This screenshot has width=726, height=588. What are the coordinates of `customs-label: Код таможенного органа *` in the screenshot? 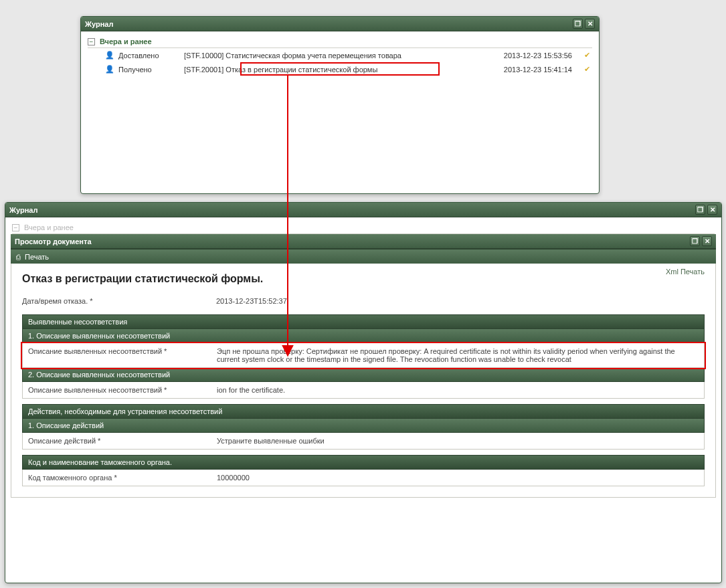 It's located at (122, 478).